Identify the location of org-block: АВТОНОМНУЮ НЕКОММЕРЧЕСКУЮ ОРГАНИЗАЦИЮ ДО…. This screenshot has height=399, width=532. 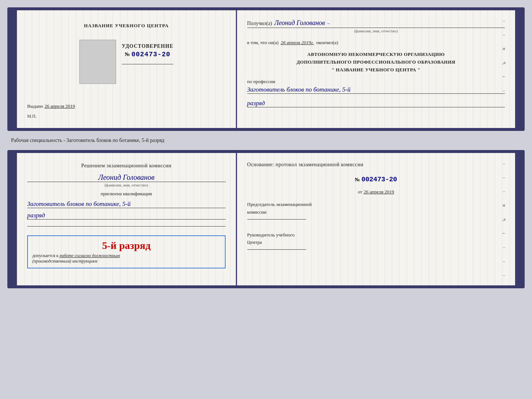
(376, 62).